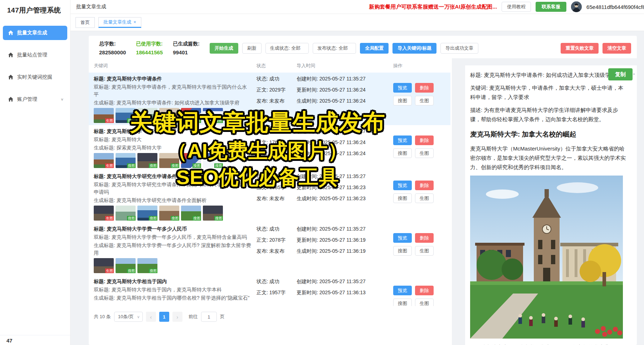 The width and height of the screenshot is (644, 345). I want to click on page-size-select: 10条/页 ∨, so click(128, 317).